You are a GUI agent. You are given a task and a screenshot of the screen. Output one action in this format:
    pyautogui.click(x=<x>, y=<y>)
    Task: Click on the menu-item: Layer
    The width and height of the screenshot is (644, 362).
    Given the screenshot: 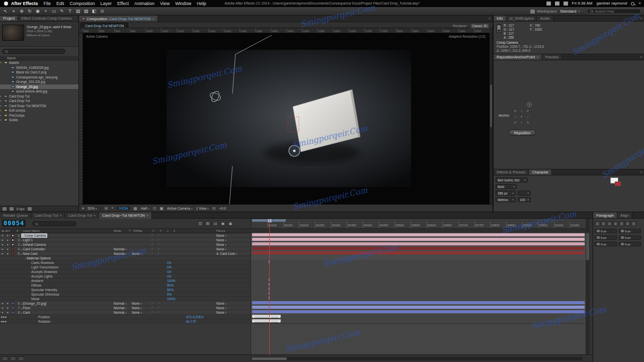 What is the action you would take?
    pyautogui.click(x=107, y=4)
    